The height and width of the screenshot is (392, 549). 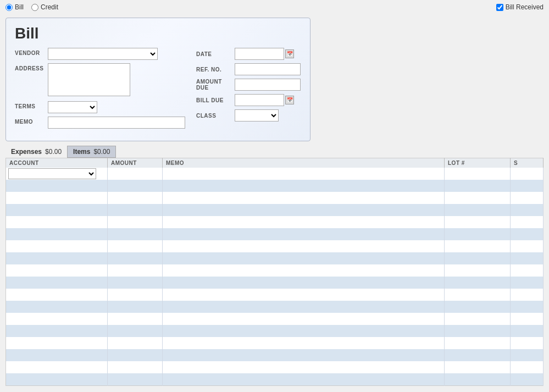 What do you see at coordinates (268, 69) in the screenshot?
I see `refno-input` at bounding box center [268, 69].